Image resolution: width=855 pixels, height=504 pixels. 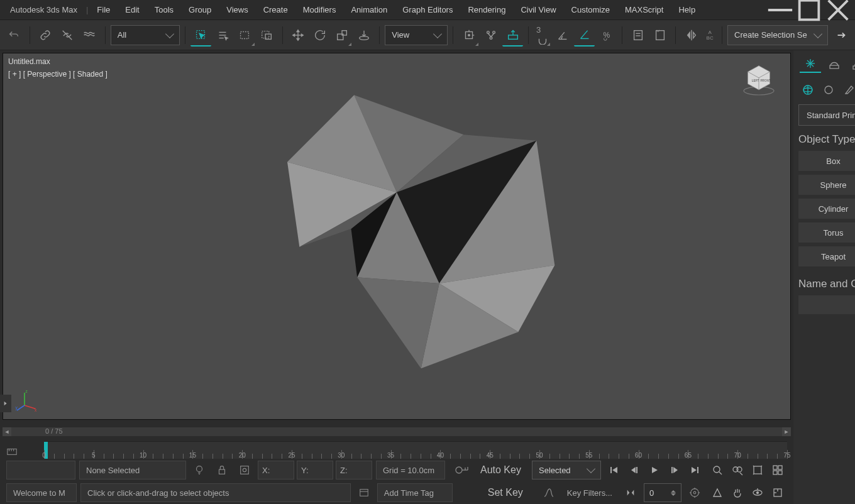 What do you see at coordinates (827, 209) in the screenshot?
I see `cylinder-button: Cylinder` at bounding box center [827, 209].